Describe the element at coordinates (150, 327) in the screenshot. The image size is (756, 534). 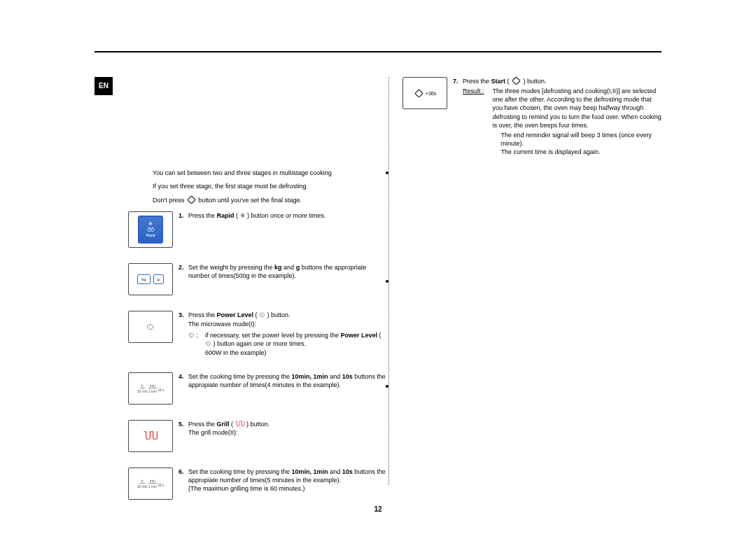
I see `microwave-icon: ⏲` at that location.